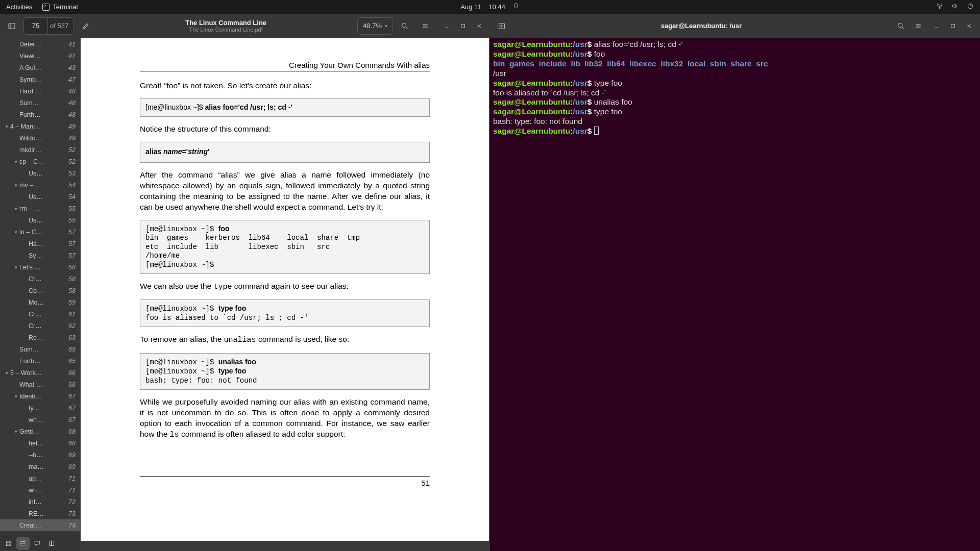 The height and width of the screenshot is (551, 980). Describe the element at coordinates (901, 26) in the screenshot. I see `terminal-search-button` at that location.